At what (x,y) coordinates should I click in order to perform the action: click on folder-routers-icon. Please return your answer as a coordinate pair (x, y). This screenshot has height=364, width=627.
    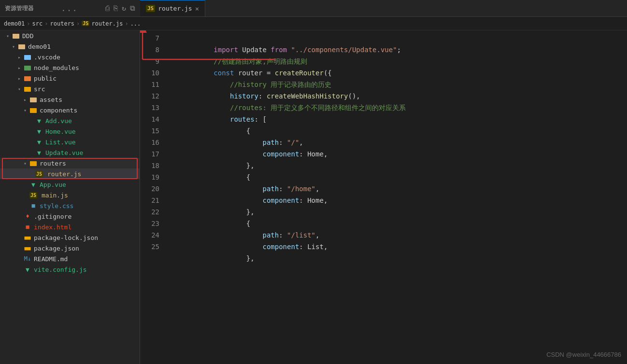
    Looking at the image, I should click on (33, 163).